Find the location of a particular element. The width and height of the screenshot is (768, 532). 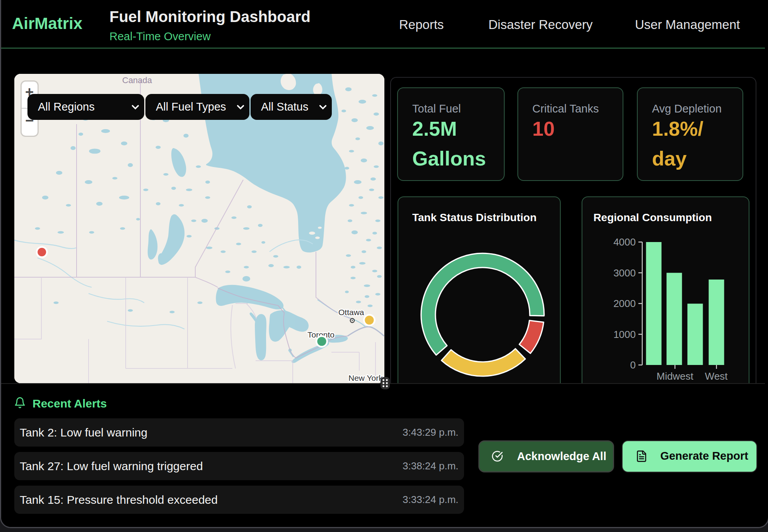

svg-text: 1000 is located at coordinates (625, 334).